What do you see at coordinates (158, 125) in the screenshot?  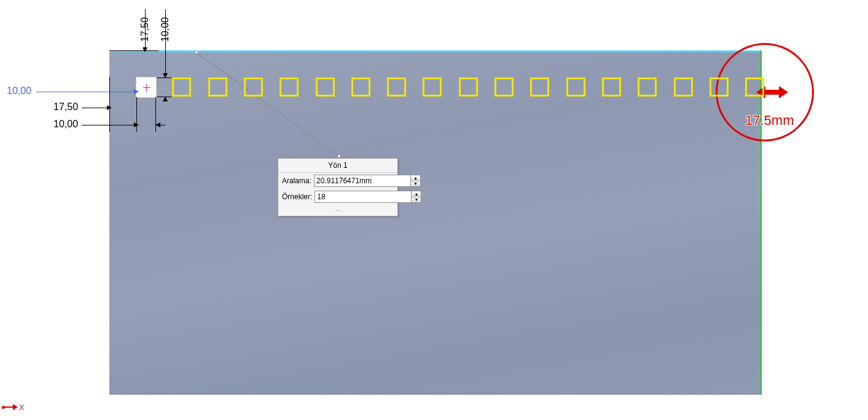 I see `dim-h-10-arrow-l` at bounding box center [158, 125].